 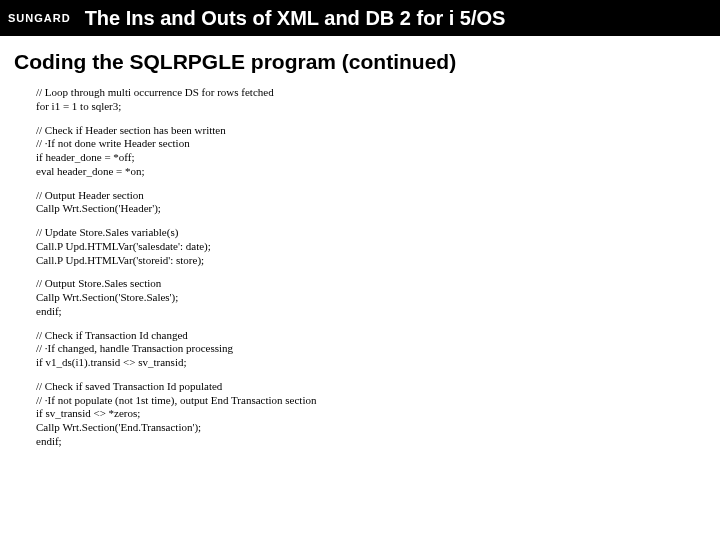 What do you see at coordinates (378, 247) in the screenshot?
I see `code-line: Call.P Upd.HTMLVar('salesdate': date);` at bounding box center [378, 247].